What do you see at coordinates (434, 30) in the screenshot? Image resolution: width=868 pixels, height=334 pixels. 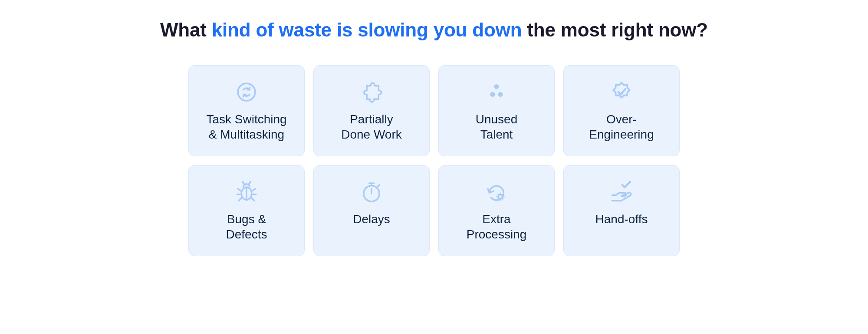 I see `question-heading: What kind of waste is slowing you down t…` at bounding box center [434, 30].